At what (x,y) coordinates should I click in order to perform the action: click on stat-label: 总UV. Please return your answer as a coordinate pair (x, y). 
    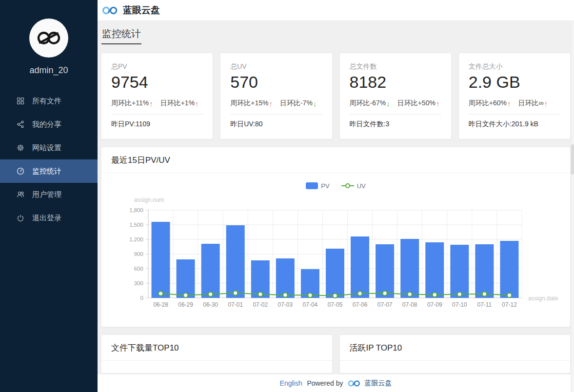
    Looking at the image, I should click on (276, 67).